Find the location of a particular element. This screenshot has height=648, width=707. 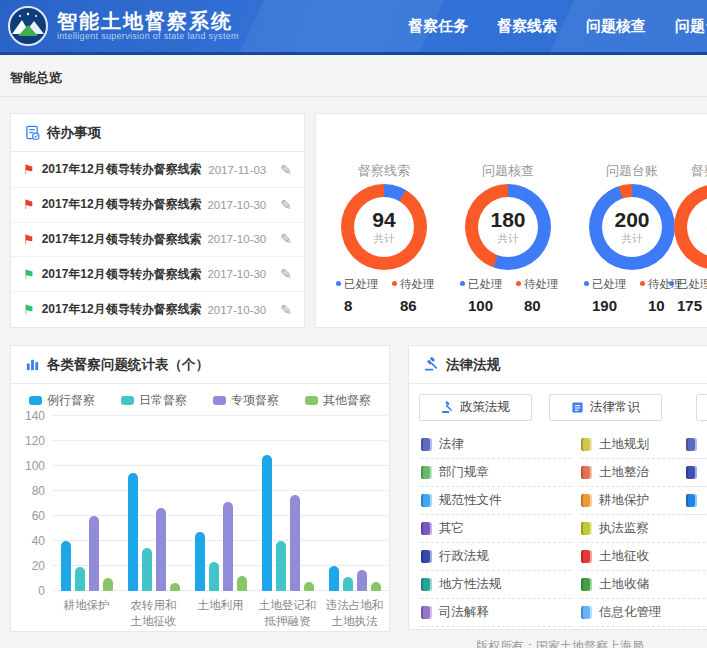

legend-item: 其他督察 is located at coordinates (338, 400).